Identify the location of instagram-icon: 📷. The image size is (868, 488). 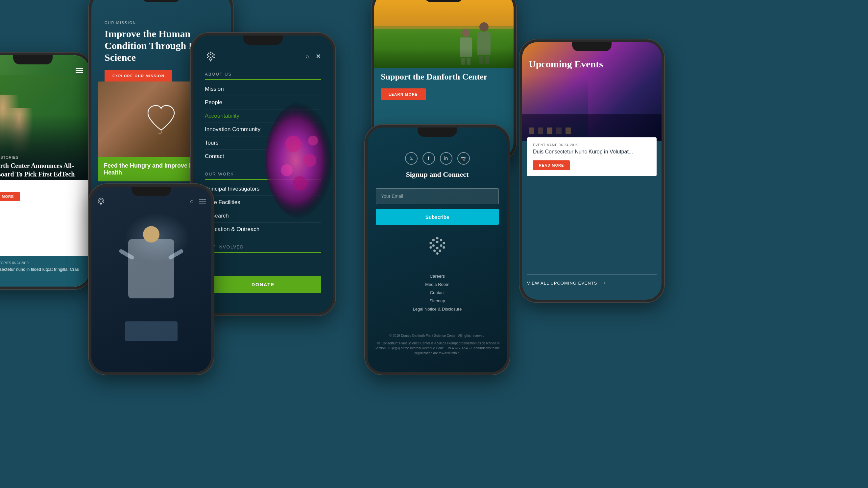
(464, 158).